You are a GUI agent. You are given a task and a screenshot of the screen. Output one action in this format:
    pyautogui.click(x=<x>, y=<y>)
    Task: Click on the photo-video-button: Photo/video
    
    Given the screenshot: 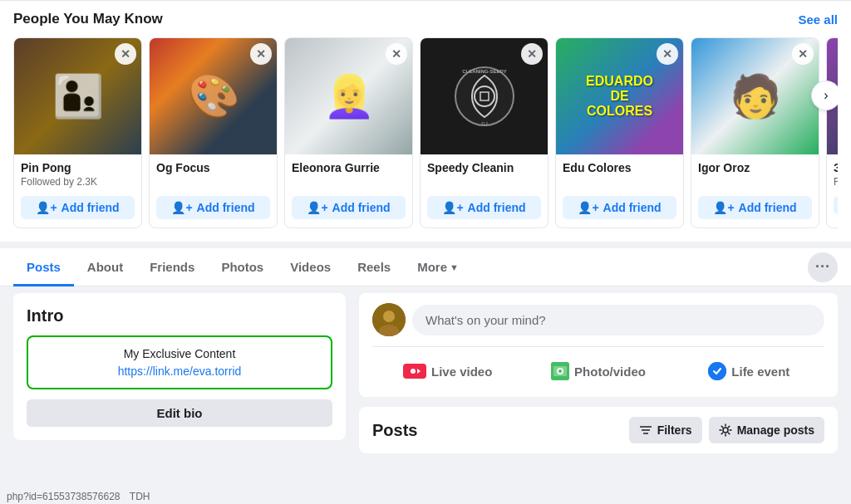 What is the action you would take?
    pyautogui.click(x=598, y=371)
    